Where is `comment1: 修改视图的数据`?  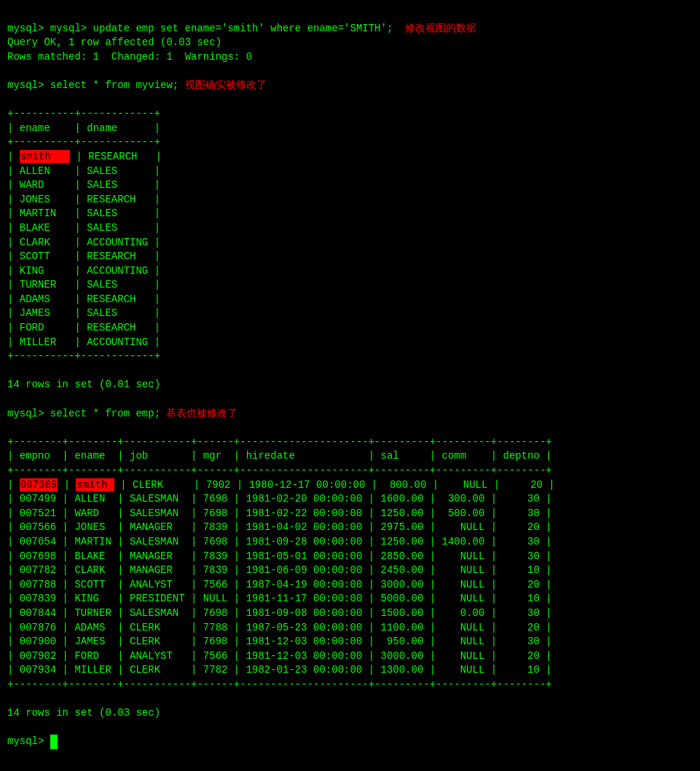 comment1: 修改视图的数据 is located at coordinates (434, 28).